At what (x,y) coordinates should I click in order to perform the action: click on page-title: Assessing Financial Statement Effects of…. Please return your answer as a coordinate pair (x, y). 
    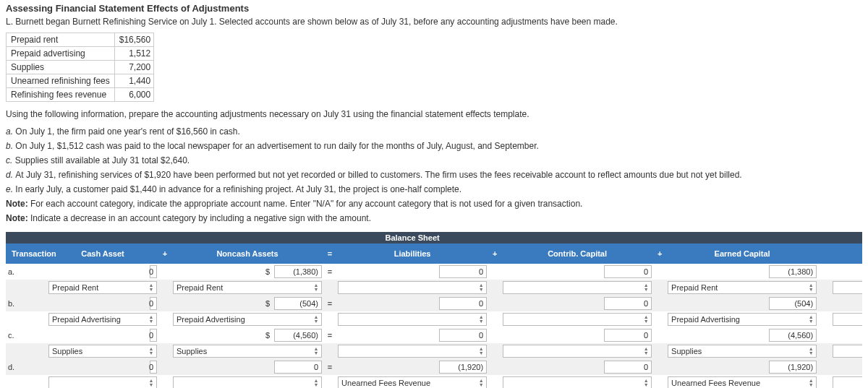
    Looking at the image, I should click on (434, 9).